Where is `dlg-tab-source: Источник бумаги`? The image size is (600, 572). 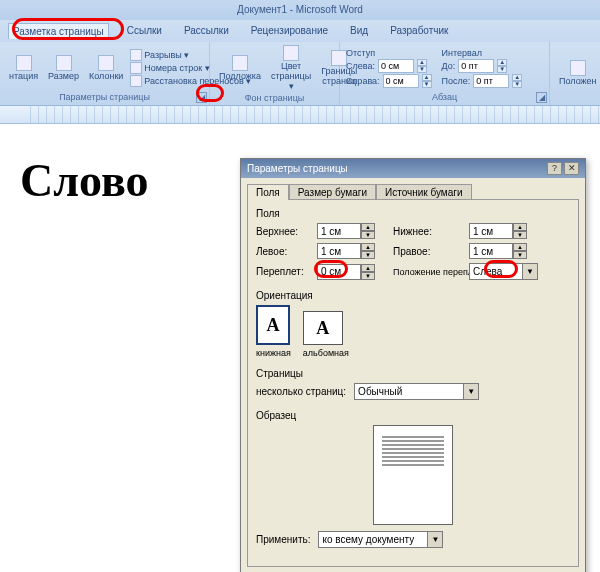 dlg-tab-source: Источник бумаги is located at coordinates (424, 192).